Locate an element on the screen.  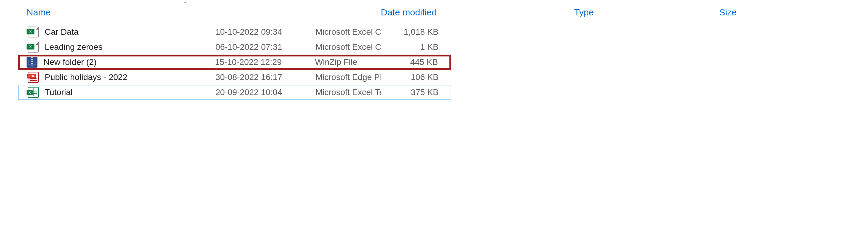
file-name: Leading zeroes is located at coordinates (73, 47).